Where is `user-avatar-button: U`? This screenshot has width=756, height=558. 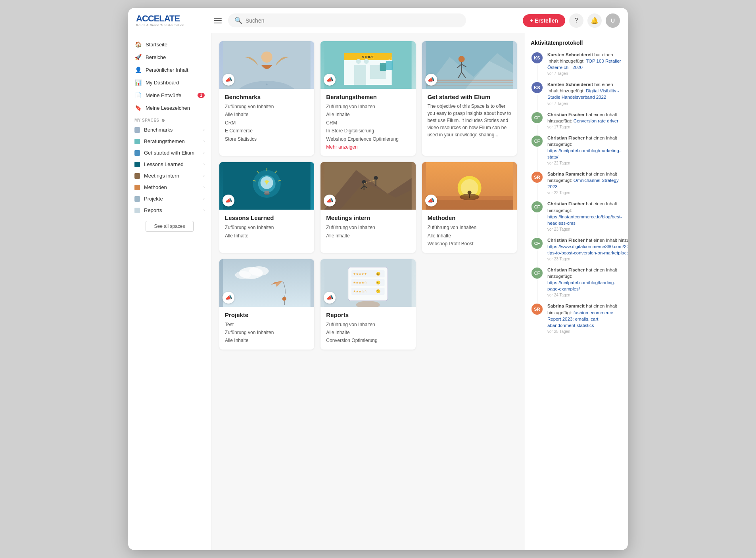
user-avatar-button: U is located at coordinates (613, 21).